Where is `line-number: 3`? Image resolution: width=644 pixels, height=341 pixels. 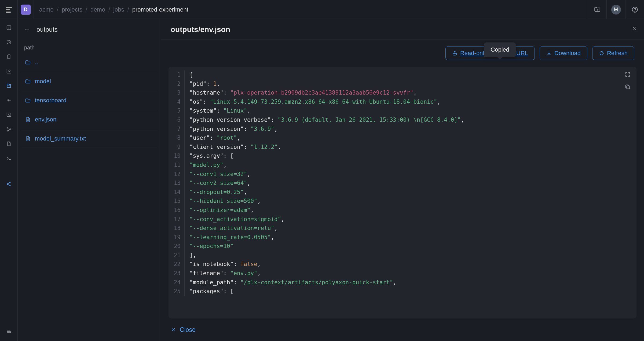
line-number: 3 is located at coordinates (177, 93).